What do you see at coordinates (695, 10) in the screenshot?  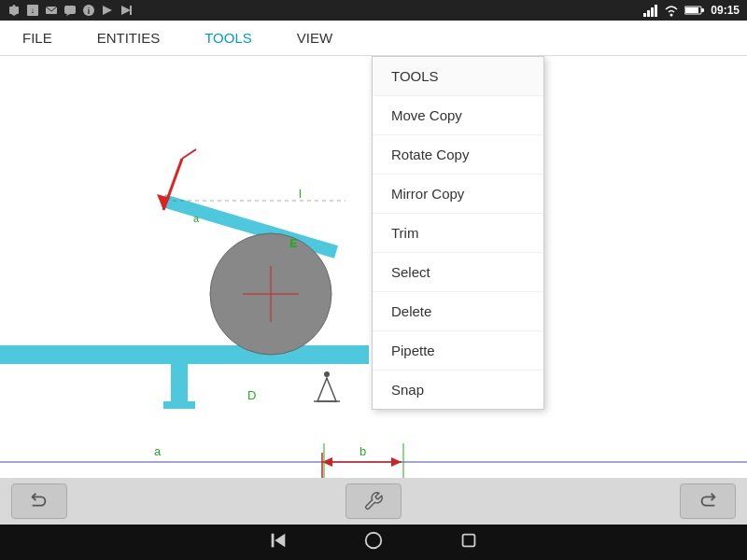 I see `battery-icon` at bounding box center [695, 10].